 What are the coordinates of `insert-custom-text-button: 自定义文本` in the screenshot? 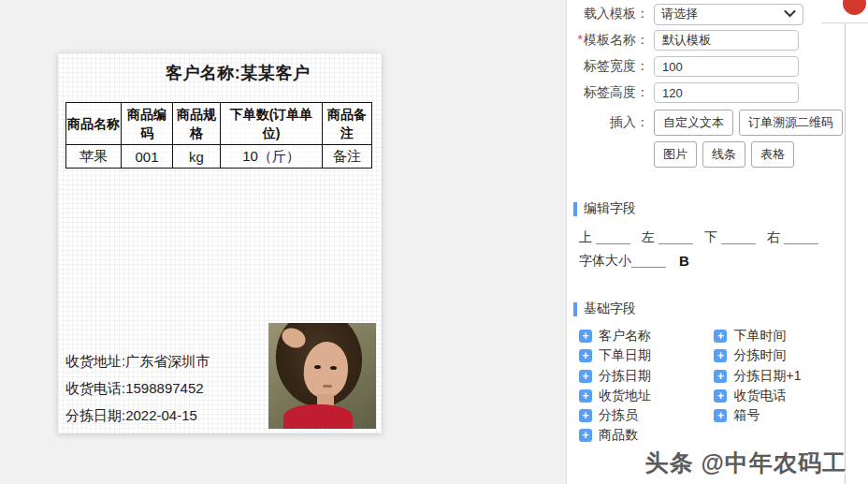 It's located at (694, 123).